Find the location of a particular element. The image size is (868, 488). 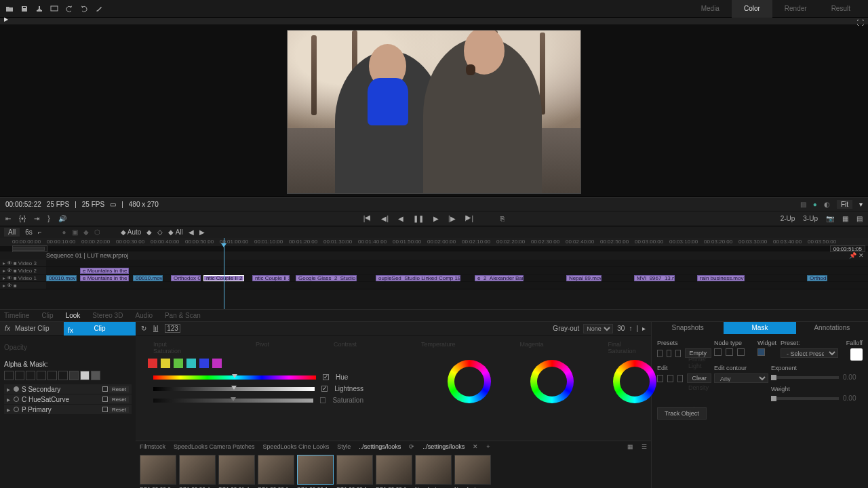

tool-3-icon: ◆ is located at coordinates (86, 232).